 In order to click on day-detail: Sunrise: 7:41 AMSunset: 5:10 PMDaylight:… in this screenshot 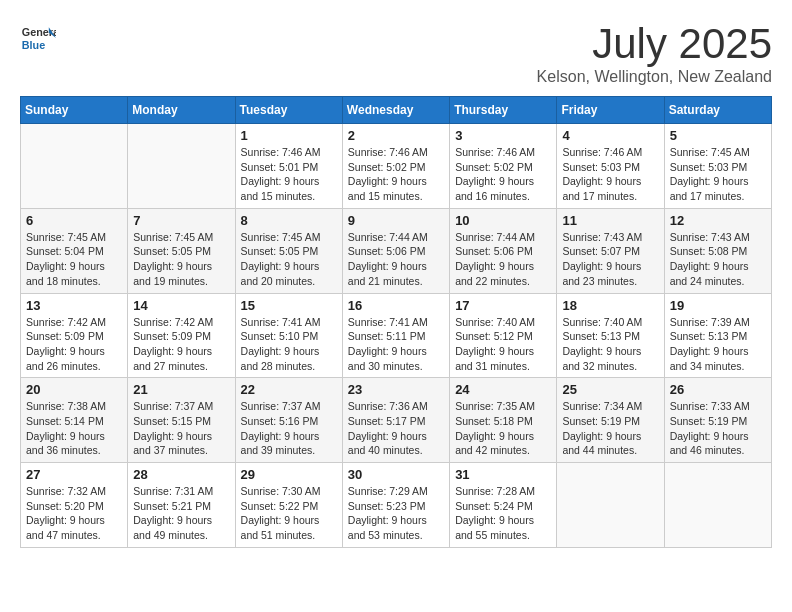, I will do `click(289, 344)`.